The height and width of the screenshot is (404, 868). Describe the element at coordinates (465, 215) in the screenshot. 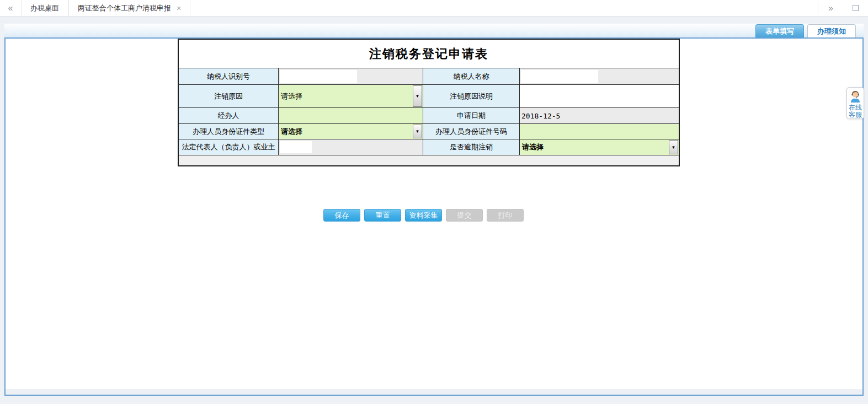

I see `submit-button-disabled: 提交` at that location.